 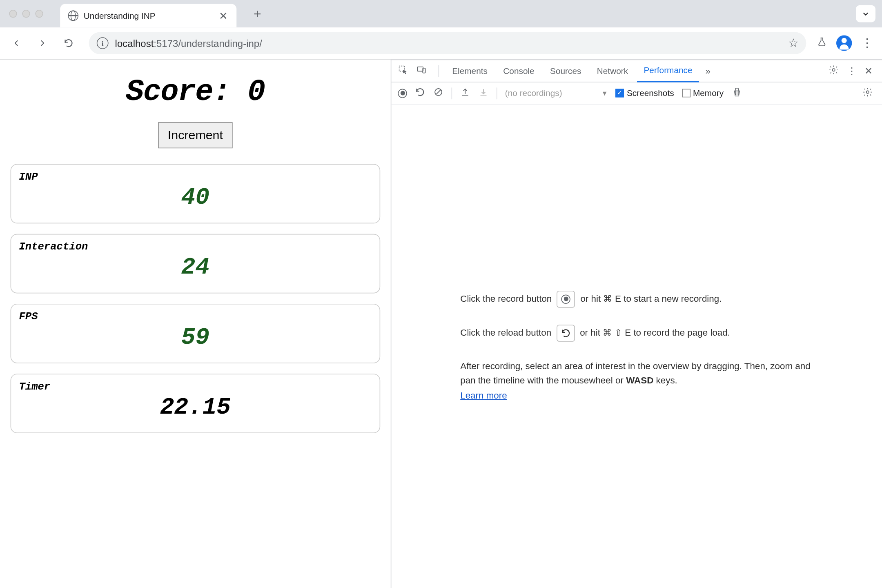 I want to click on devtools-close-icon: ✕, so click(x=869, y=71).